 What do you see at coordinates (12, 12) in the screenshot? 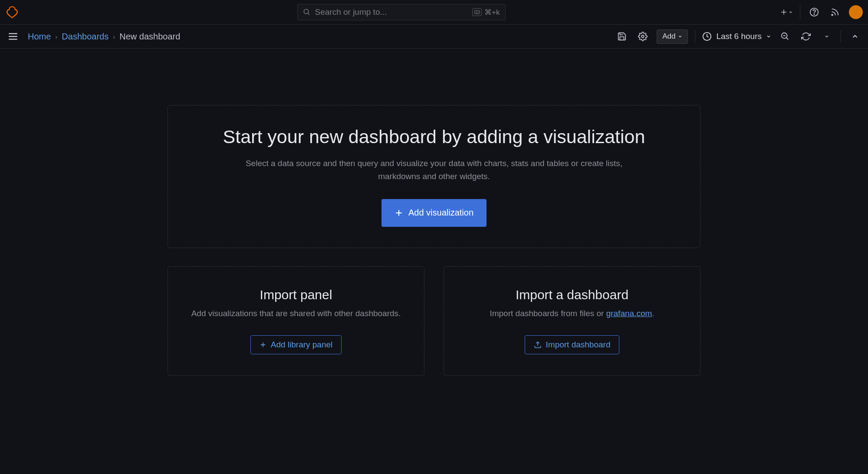
I see `grafana-logo` at bounding box center [12, 12].